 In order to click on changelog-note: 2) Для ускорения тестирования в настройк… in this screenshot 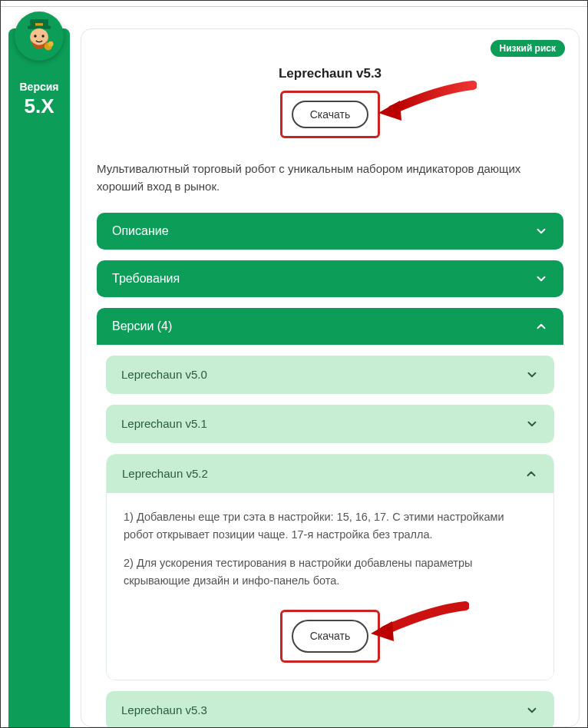, I will do `click(330, 572)`.